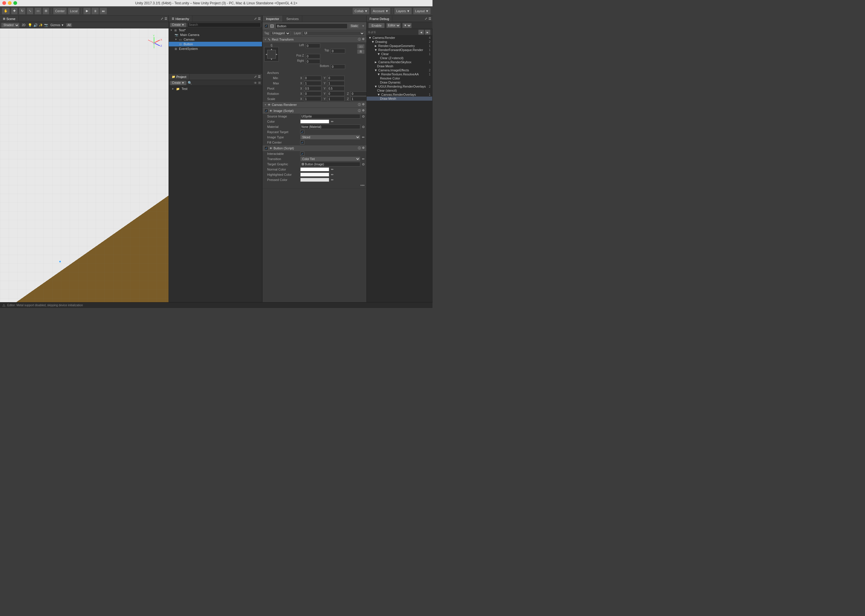  I want to click on rt-r-btn: R, so click(361, 52).